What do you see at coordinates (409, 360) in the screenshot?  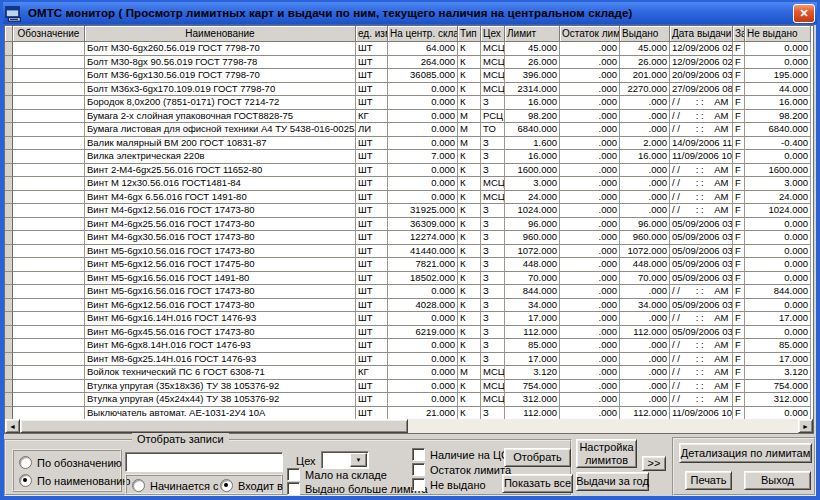 I see `table-row: Винт М8-6gх25.14Н.016 ГОСТ 1476-93ШТ0.00…` at bounding box center [409, 360].